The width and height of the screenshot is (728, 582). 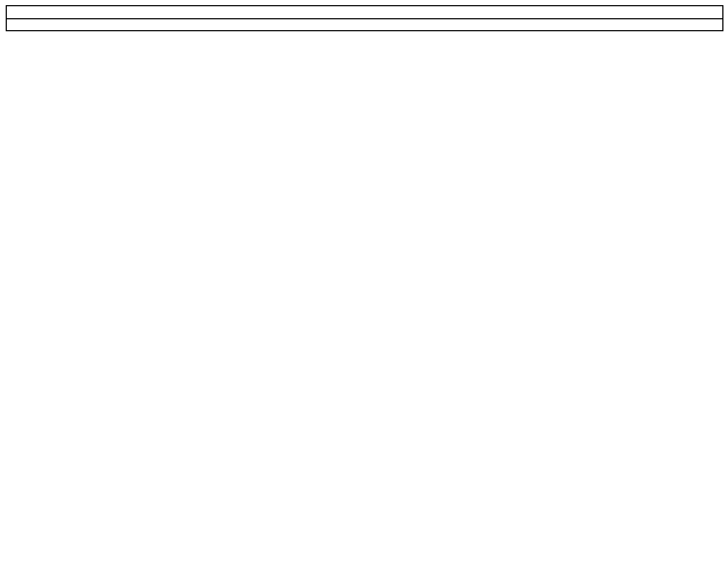 What do you see at coordinates (33, 209) in the screenshot?
I see `legend-line-td2m` at bounding box center [33, 209].